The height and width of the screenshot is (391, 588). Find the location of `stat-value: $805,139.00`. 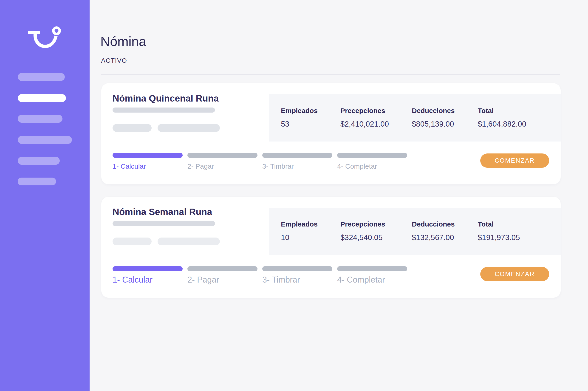

stat-value: $805,139.00 is located at coordinates (433, 124).